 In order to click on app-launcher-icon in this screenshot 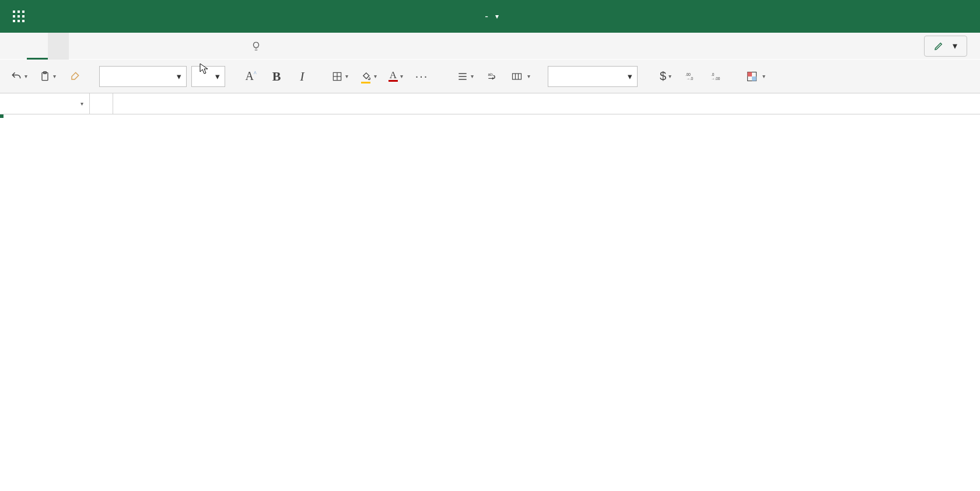, I will do `click(19, 16)`.